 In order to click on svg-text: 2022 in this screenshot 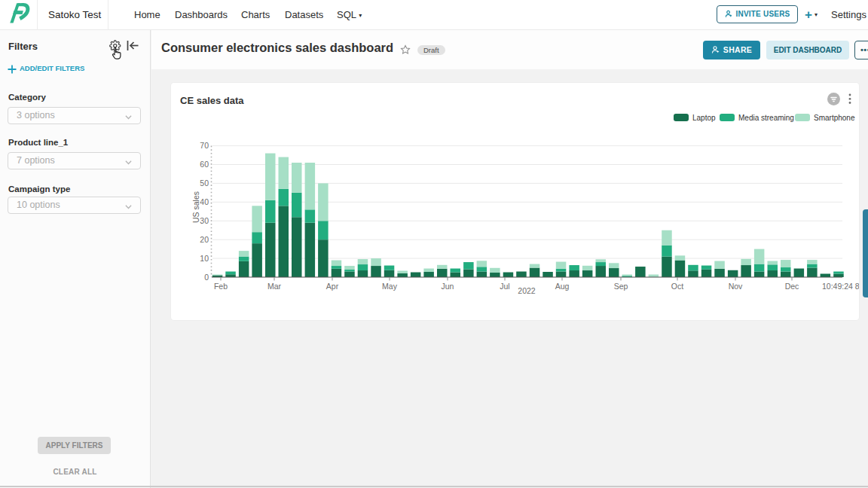, I will do `click(527, 291)`.